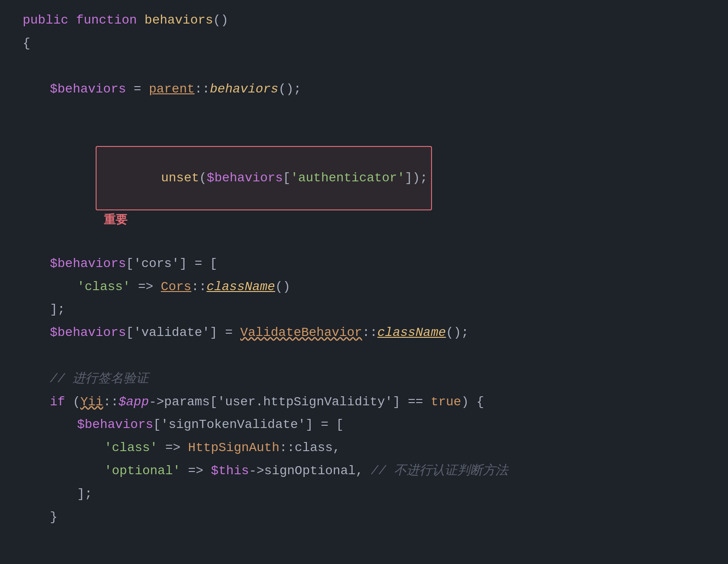 The width and height of the screenshot is (728, 564). What do you see at coordinates (26, 44) in the screenshot?
I see `code-text: {` at bounding box center [26, 44].